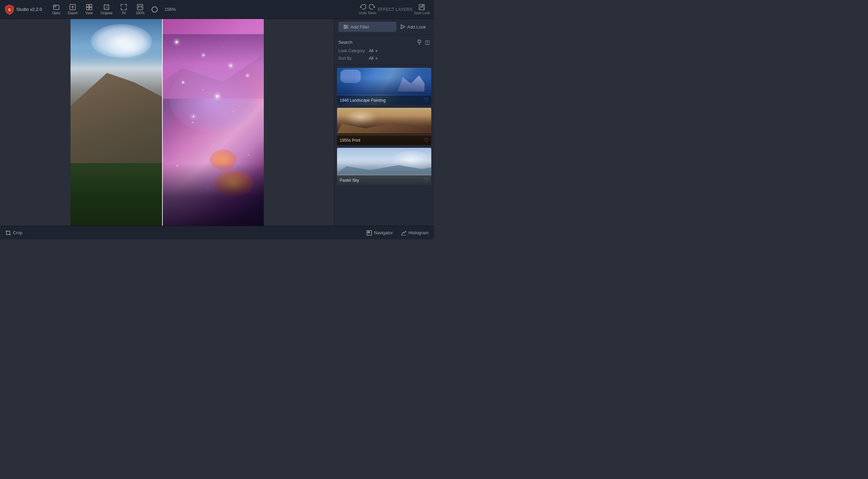  Describe the element at coordinates (345, 42) in the screenshot. I see `search-label: Search` at that location.